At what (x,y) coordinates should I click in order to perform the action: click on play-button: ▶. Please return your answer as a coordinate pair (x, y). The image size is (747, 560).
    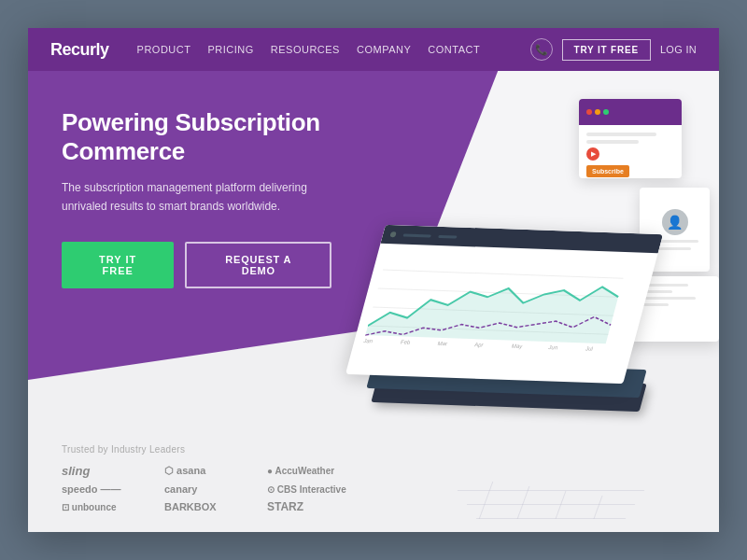
    Looking at the image, I should click on (593, 154).